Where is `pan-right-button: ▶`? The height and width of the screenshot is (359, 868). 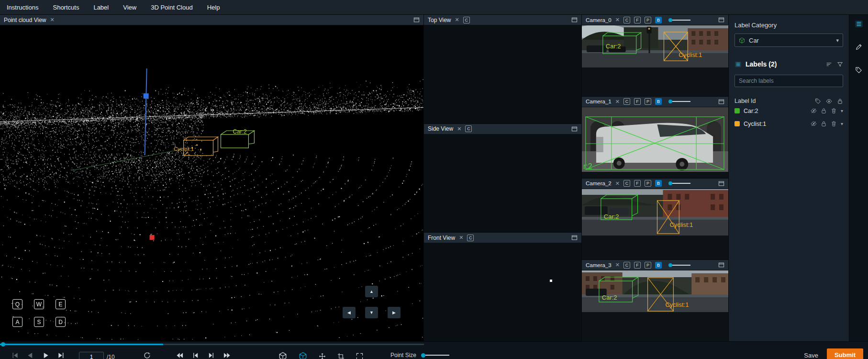 pan-right-button: ▶ is located at coordinates (394, 313).